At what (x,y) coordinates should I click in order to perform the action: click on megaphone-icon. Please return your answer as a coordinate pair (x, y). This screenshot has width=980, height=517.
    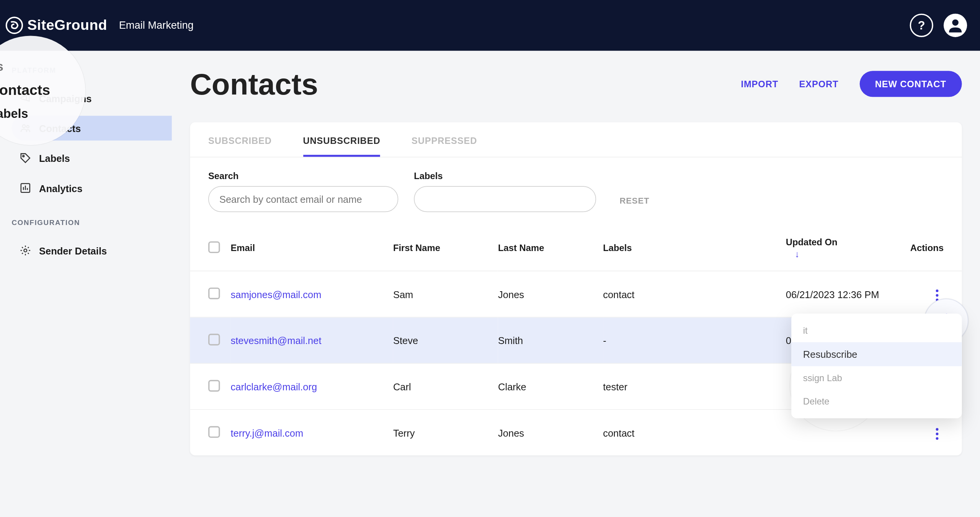
    Looking at the image, I should click on (25, 98).